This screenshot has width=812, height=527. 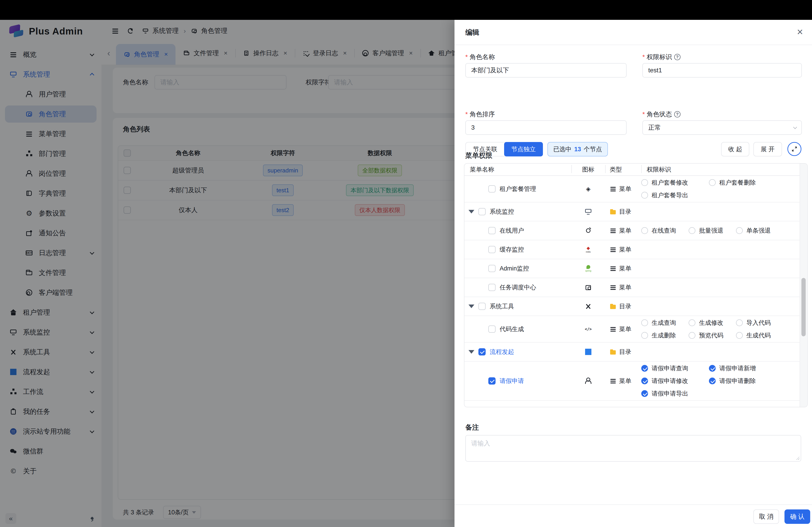 What do you see at coordinates (588, 212) in the screenshot?
I see `system-monitor-icon` at bounding box center [588, 212].